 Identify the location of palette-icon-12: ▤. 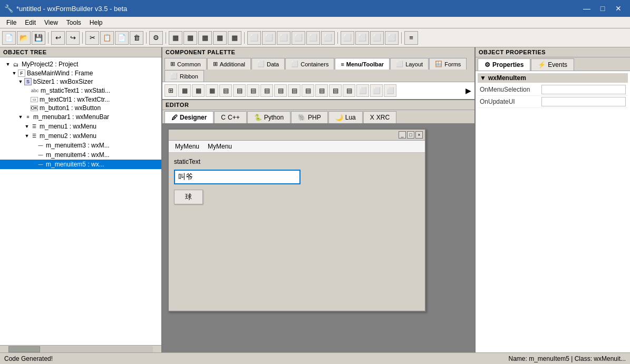
(322, 91).